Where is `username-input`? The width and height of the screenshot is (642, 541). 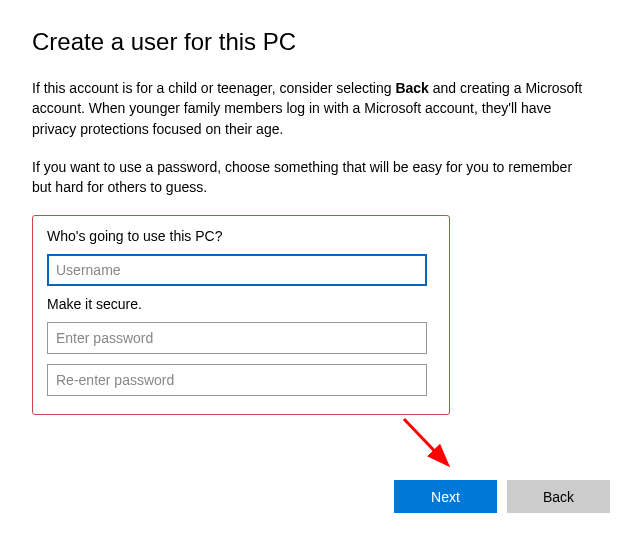
username-input is located at coordinates (237, 270).